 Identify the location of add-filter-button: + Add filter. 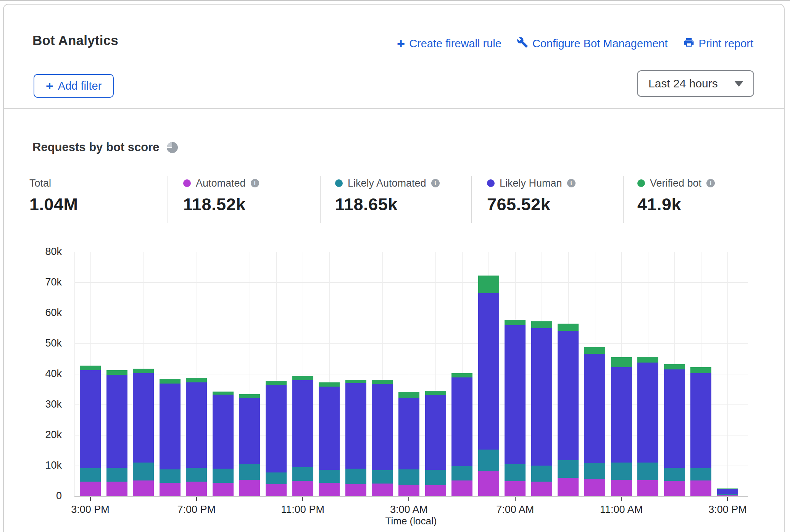
(74, 86).